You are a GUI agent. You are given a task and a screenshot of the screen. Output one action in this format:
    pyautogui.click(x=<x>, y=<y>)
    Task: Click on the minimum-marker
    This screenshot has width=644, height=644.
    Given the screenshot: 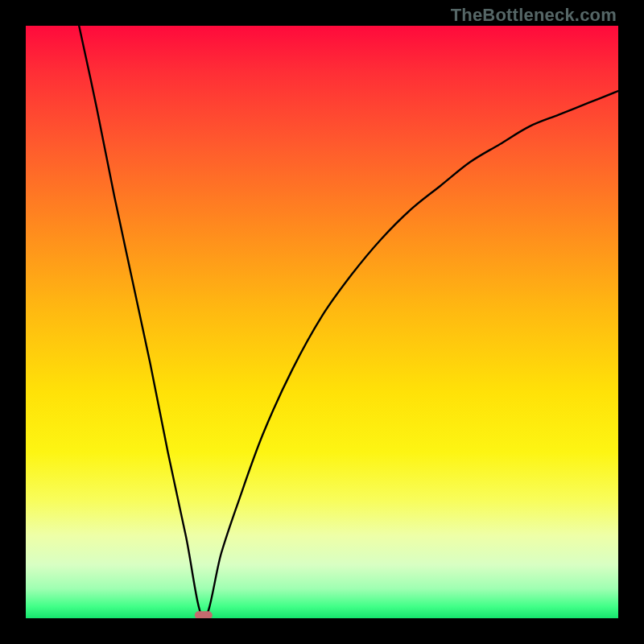 What is the action you would take?
    pyautogui.click(x=204, y=615)
    